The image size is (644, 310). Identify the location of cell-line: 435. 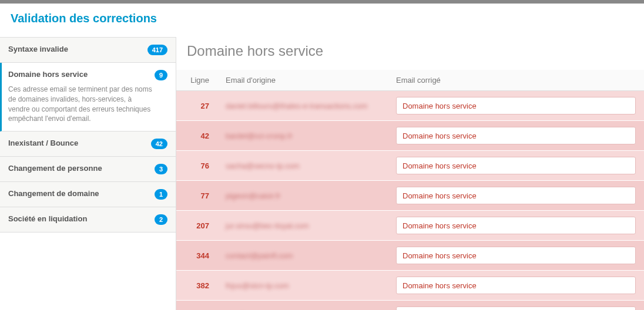
(197, 305).